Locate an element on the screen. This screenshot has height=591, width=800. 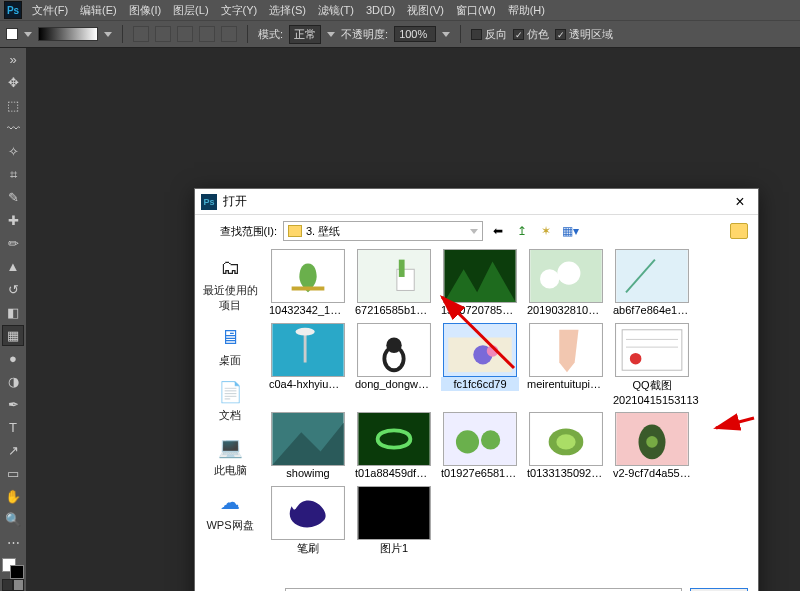
file-item-selected: fc1fc6cd79 is located at coordinates (480, 364).